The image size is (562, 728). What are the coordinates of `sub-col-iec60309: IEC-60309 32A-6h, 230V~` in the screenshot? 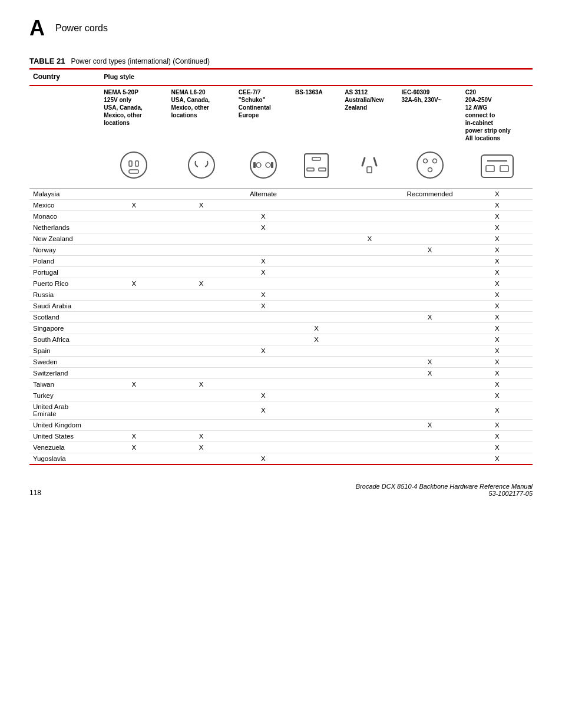 It's located at (429, 115).